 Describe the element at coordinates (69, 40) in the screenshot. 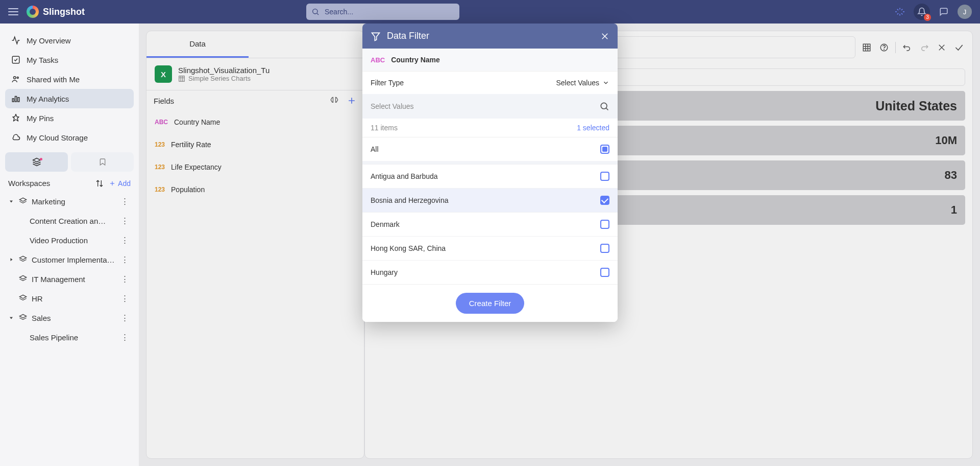

I see `sidebar-item-overview: My Overview` at that location.